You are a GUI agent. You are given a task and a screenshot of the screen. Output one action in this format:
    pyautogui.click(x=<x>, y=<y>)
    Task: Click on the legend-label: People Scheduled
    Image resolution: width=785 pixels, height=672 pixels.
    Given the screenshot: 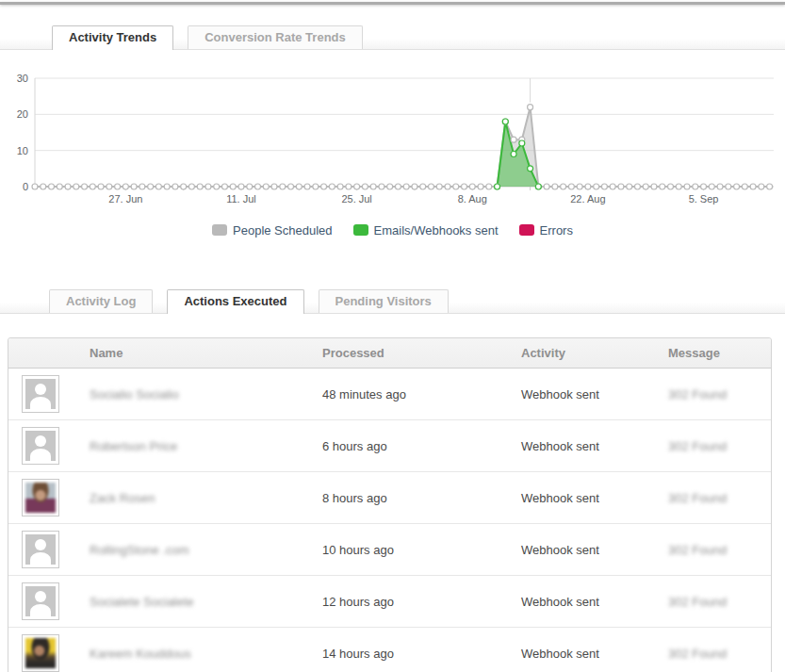 What is the action you would take?
    pyautogui.click(x=283, y=230)
    